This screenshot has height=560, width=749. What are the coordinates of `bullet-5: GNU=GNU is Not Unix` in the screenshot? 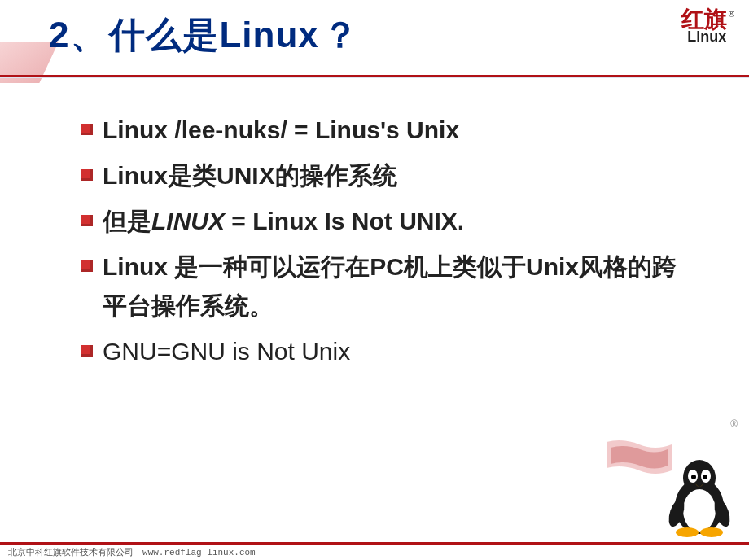 It's located at (387, 352).